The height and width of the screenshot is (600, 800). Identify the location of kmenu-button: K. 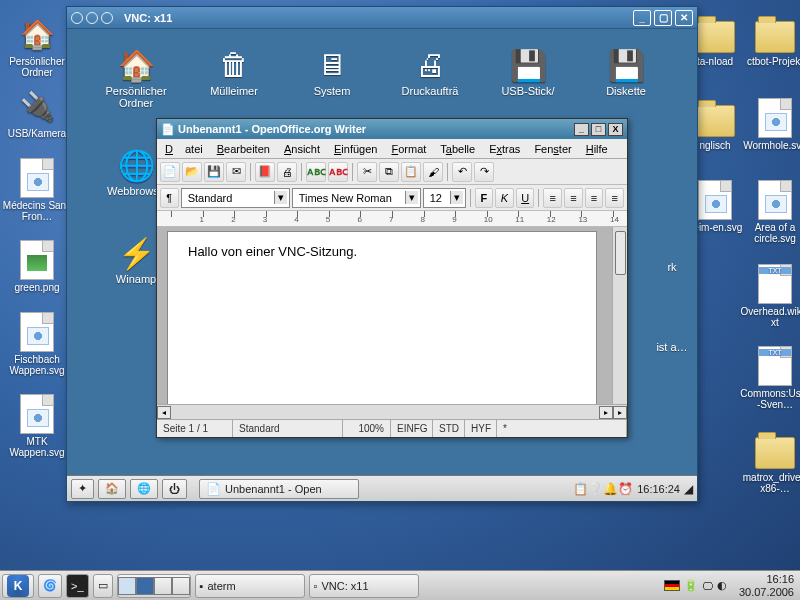
(18, 586).